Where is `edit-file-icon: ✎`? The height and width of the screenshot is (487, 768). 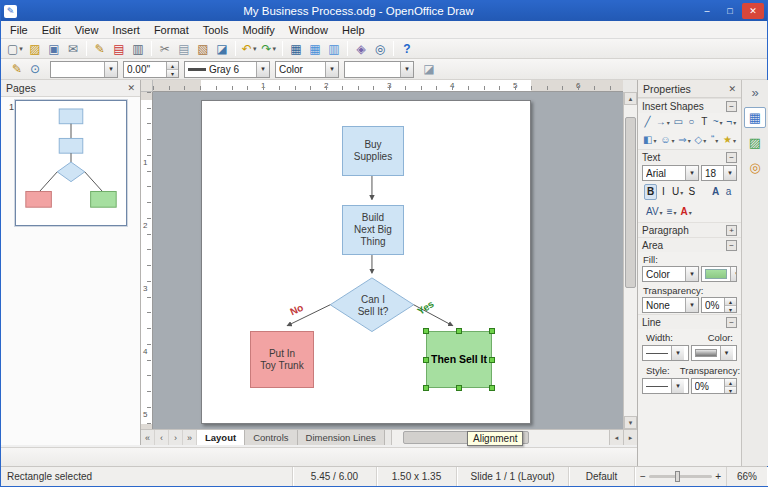 edit-file-icon: ✎ is located at coordinates (100, 49).